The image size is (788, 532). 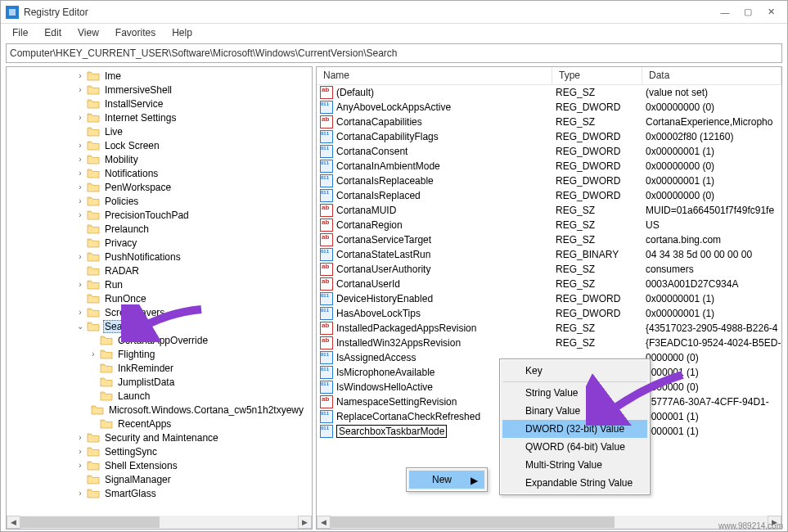 I want to click on menu-view: View, so click(x=88, y=33).